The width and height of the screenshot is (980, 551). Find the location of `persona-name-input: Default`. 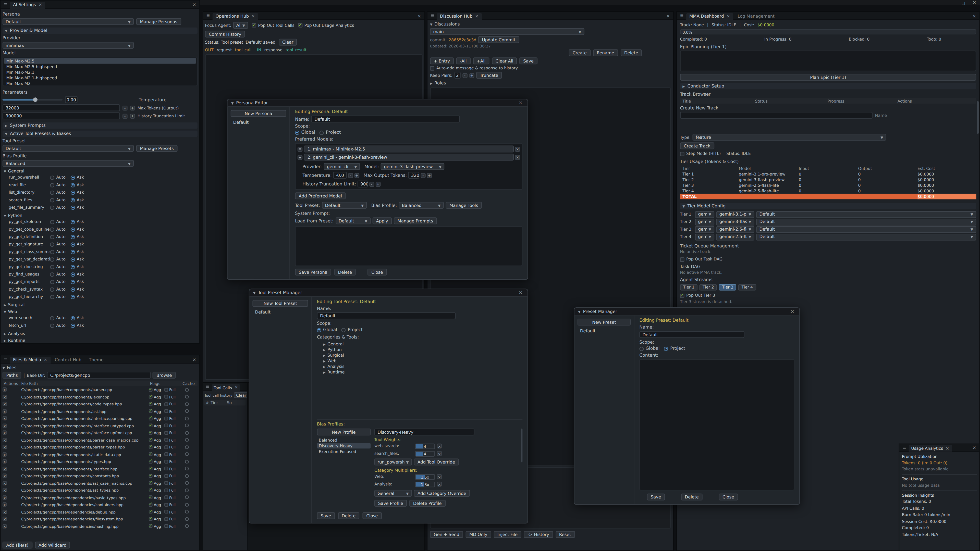

persona-name-input: Default is located at coordinates (386, 119).